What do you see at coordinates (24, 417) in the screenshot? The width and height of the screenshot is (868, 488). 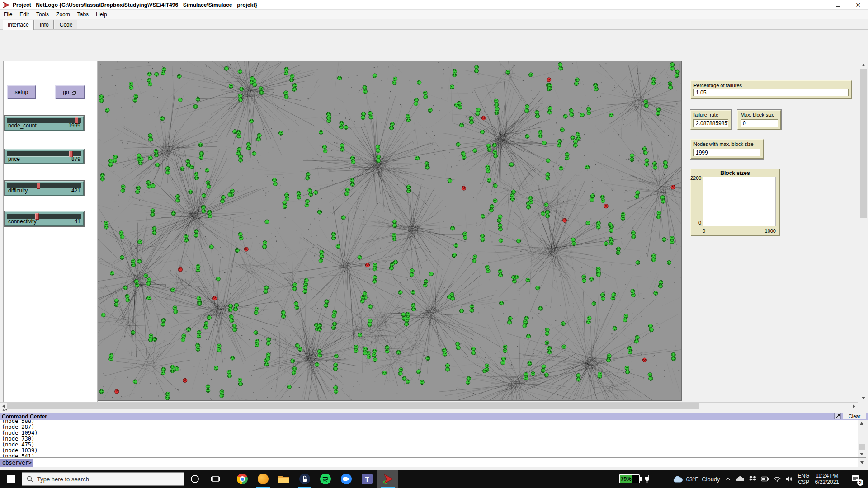 I see `command-center-title: Command Center` at bounding box center [24, 417].